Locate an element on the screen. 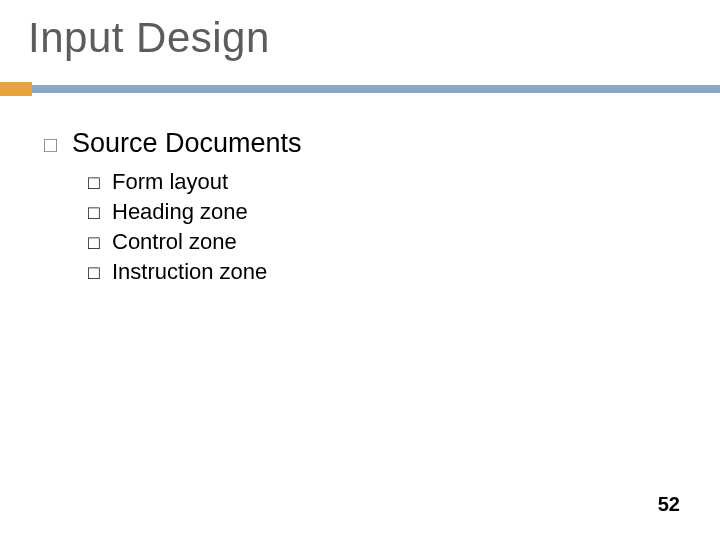  slide-title: Input Design is located at coordinates (149, 38).